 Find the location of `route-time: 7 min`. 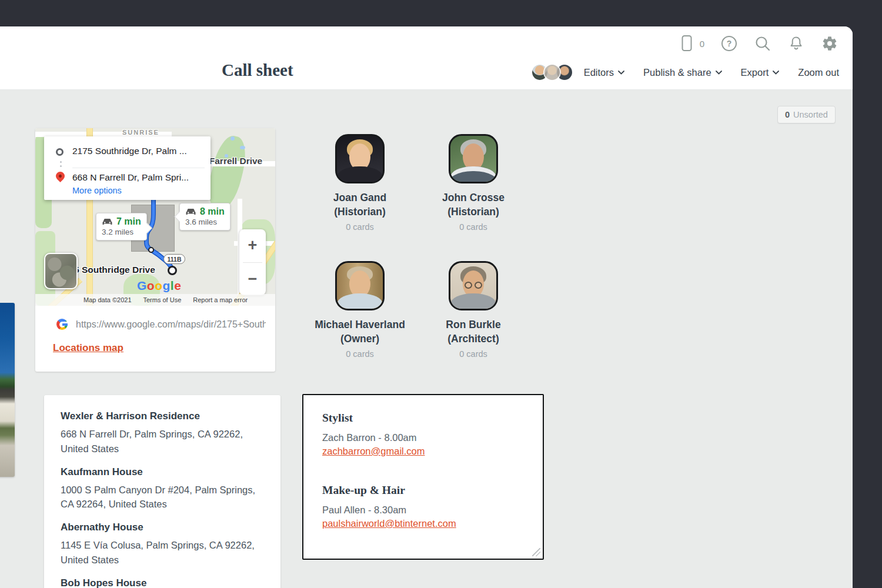

route-time: 7 min is located at coordinates (129, 222).